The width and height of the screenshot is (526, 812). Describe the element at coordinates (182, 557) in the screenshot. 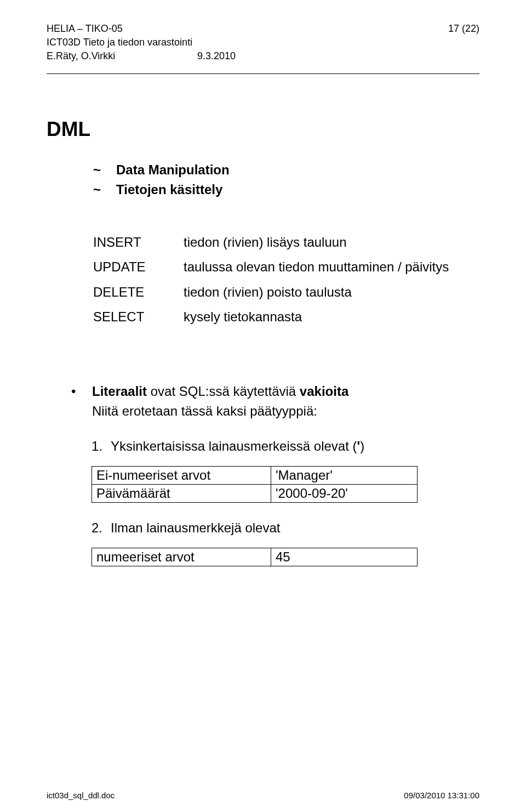

I see `table-cell: numeeriset arvot` at that location.